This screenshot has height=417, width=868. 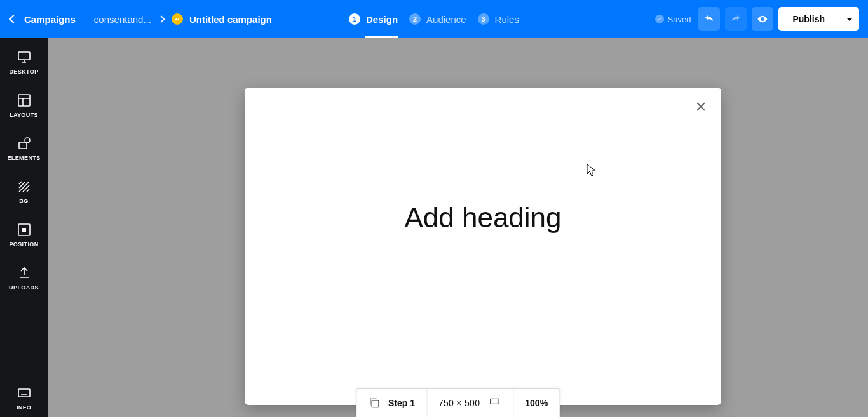 I want to click on zoom-selector: 100%, so click(x=536, y=403).